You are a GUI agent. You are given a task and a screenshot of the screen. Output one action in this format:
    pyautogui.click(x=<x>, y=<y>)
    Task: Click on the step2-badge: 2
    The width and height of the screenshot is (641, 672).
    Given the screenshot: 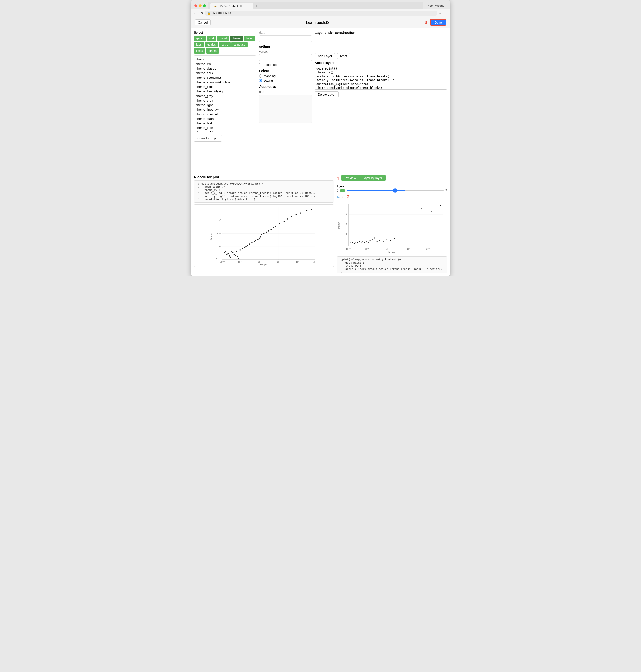 What is the action you would take?
    pyautogui.click(x=348, y=197)
    